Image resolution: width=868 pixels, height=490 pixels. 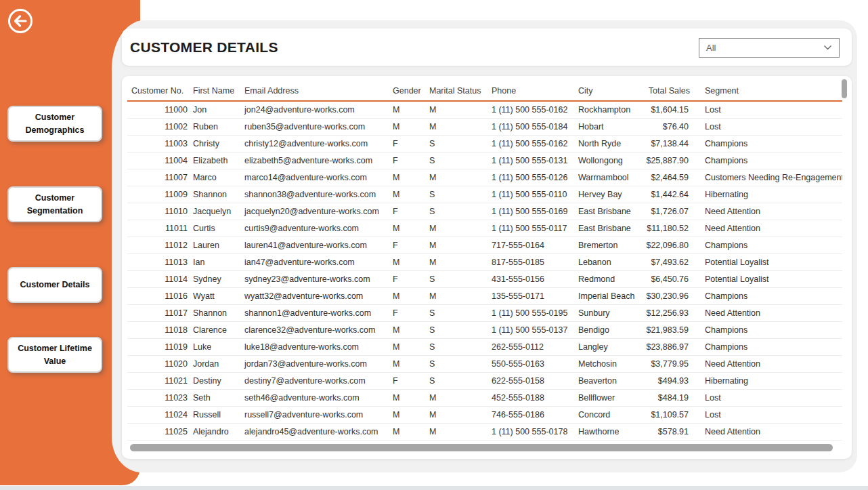 I want to click on table-cell-customer_no: 11023, so click(x=160, y=397).